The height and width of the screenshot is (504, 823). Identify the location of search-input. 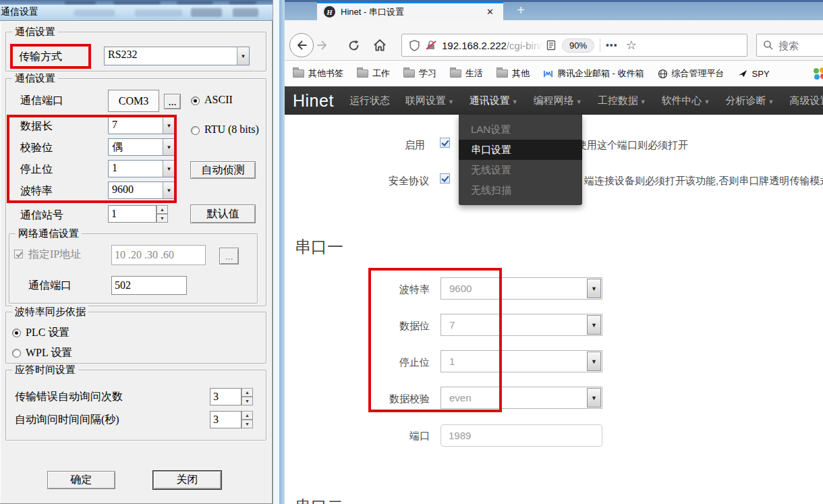
(801, 46).